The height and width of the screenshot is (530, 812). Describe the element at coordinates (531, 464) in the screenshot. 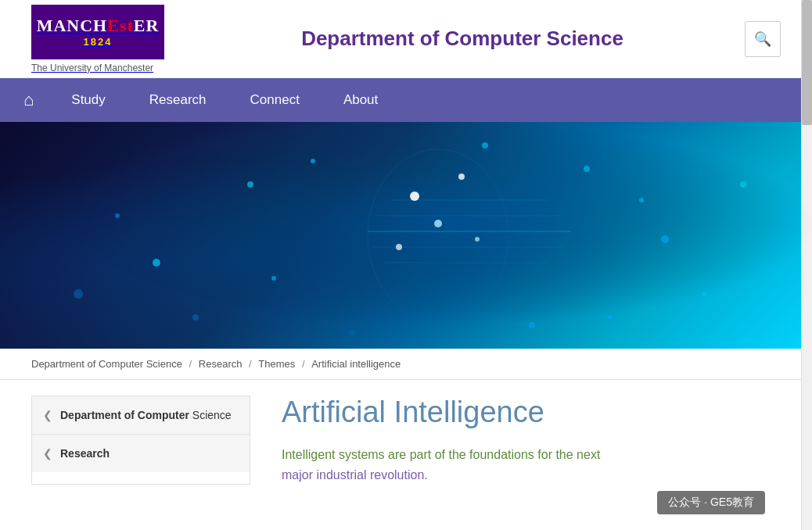

I see `article-intro: Intelligent systems are part of the foun…` at that location.